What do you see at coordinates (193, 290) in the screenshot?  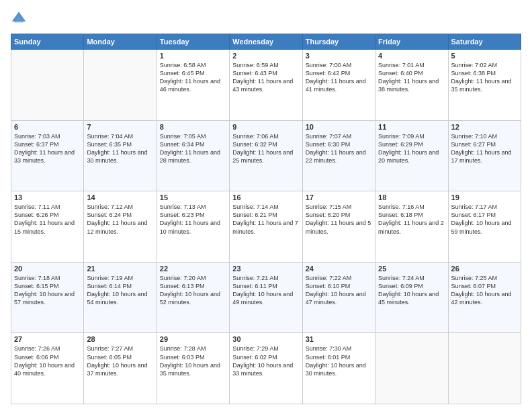 I see `day-info: Sunrise: 7:20 AMSunset: 6:13 PMDaylight:…` at bounding box center [193, 290].